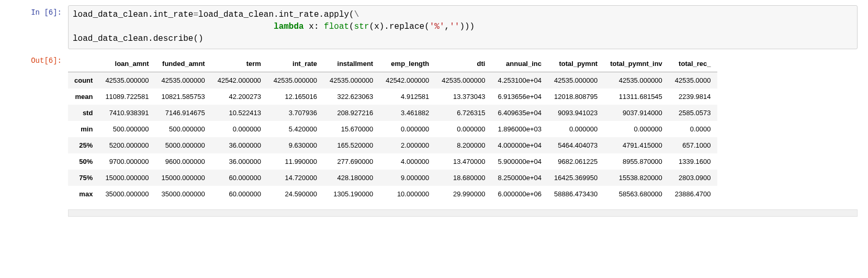 The width and height of the screenshot is (868, 278). I want to click on cell: 4791.415000, so click(636, 146).